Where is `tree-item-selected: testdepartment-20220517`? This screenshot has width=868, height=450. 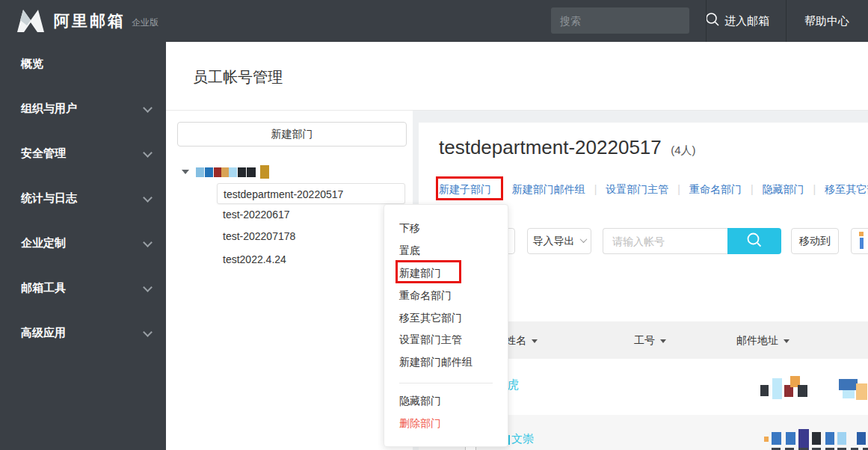
tree-item-selected: testdepartment-20220517 is located at coordinates (311, 194).